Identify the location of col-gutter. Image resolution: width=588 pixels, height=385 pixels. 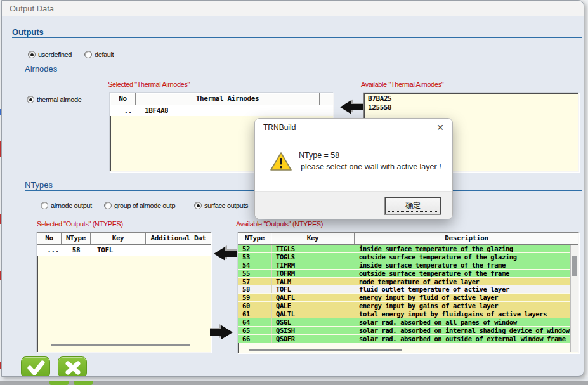
(326, 99).